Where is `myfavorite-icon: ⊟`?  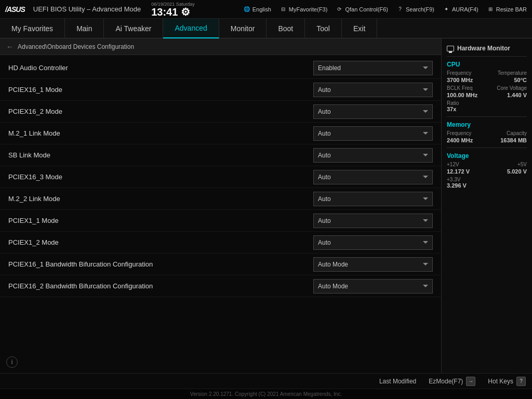
myfavorite-icon: ⊟ is located at coordinates (283, 9).